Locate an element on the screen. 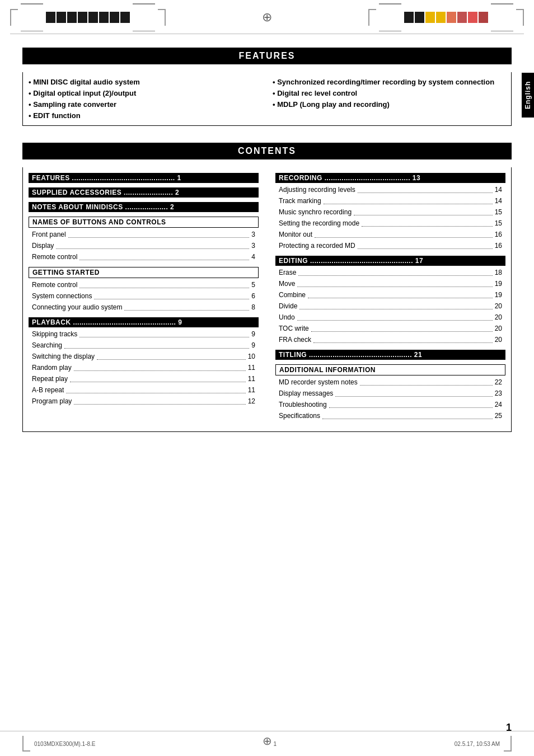 This screenshot has width=534, height=756. toc-entry-remote-names: Remote control 4 is located at coordinates (143, 257).